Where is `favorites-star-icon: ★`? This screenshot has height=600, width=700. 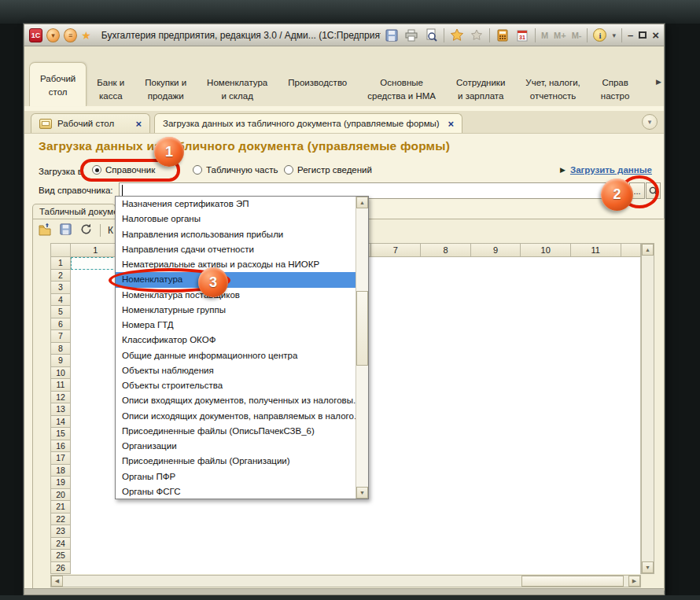 favorites-star-icon: ★ is located at coordinates (87, 35).